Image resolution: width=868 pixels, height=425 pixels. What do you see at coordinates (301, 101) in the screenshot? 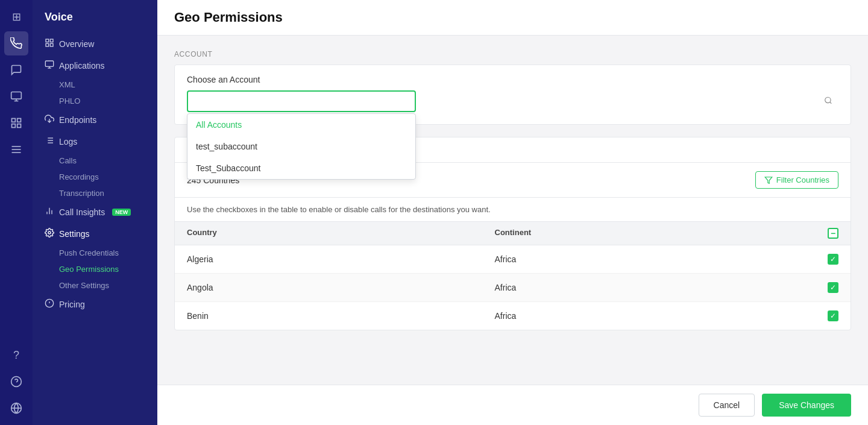
I see `account-search-input` at bounding box center [301, 101].